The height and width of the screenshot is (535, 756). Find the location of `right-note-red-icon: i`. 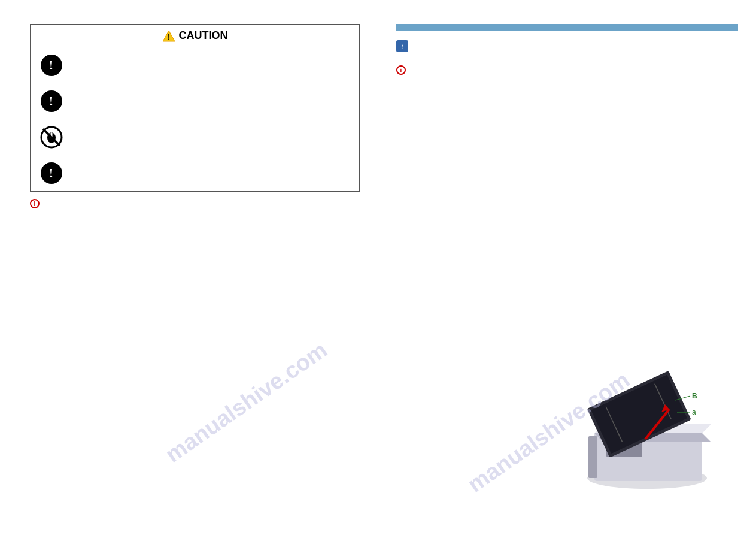

right-note-red-icon: i is located at coordinates (401, 70).